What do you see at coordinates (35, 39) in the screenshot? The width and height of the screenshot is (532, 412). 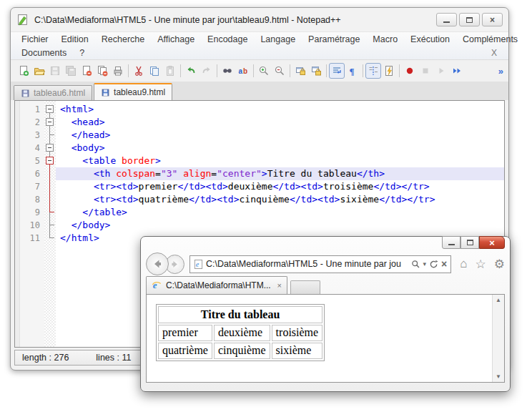 I see `menu-item-fichier: Fichier` at bounding box center [35, 39].